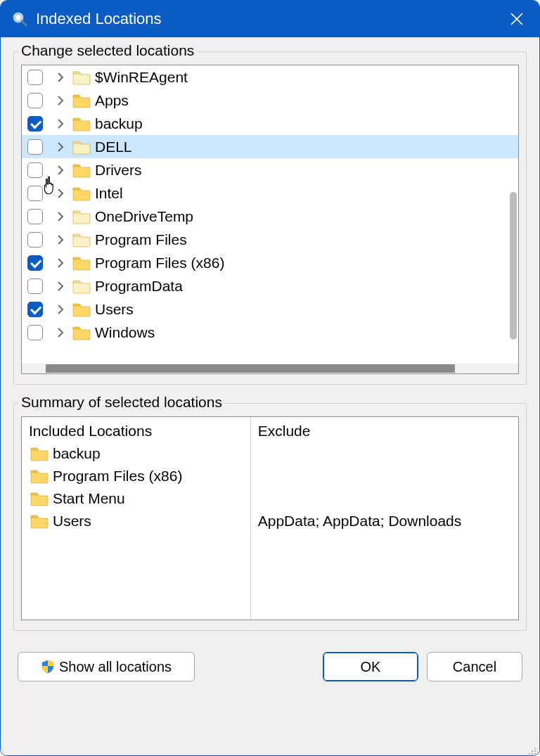 Image resolution: width=540 pixels, height=756 pixels. What do you see at coordinates (118, 170) in the screenshot?
I see `tree-row-label: Drivers` at bounding box center [118, 170].